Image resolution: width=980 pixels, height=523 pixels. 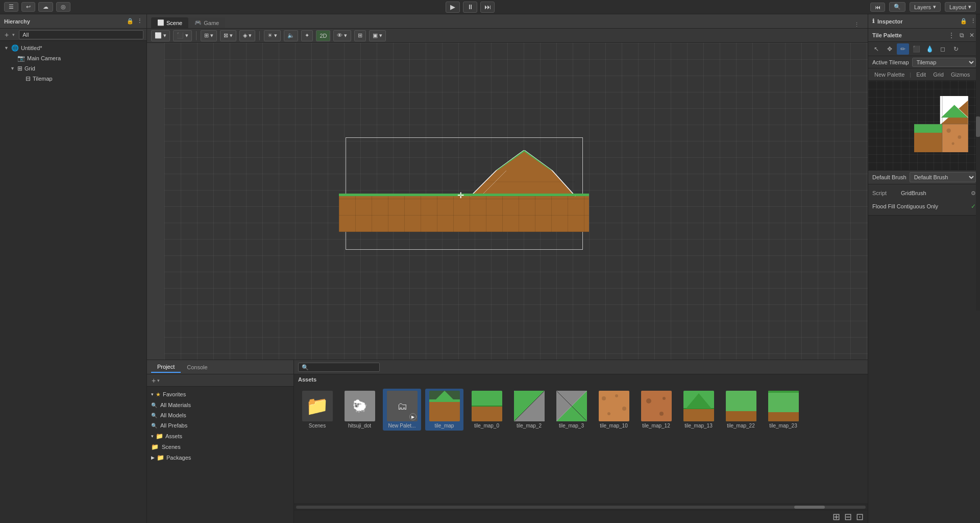 What do you see at coordinates (741, 410) in the screenshot?
I see `asset-tile-map-22: tile_map_22` at bounding box center [741, 410].